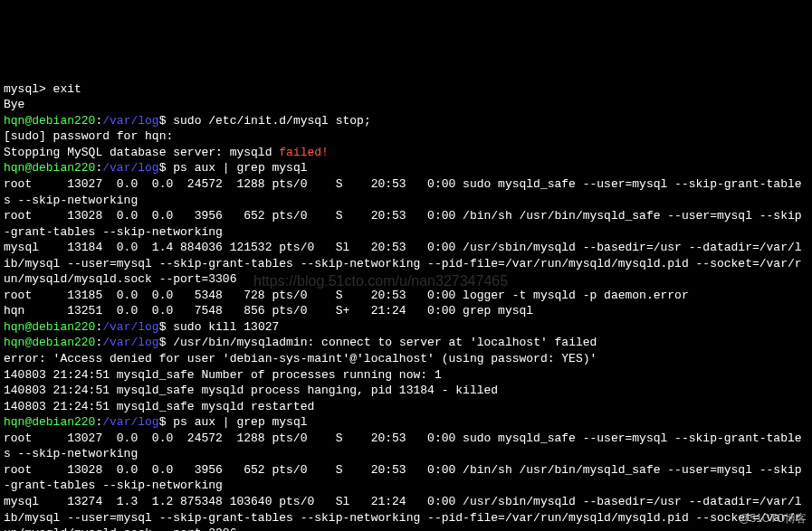 The width and height of the screenshot is (812, 531). Describe the element at coordinates (304, 152) in the screenshot. I see `failed-text: failed!` at that location.